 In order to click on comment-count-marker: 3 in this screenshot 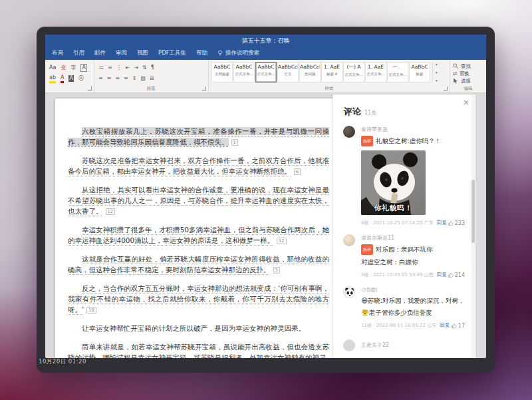, I will do `click(277, 270)`.